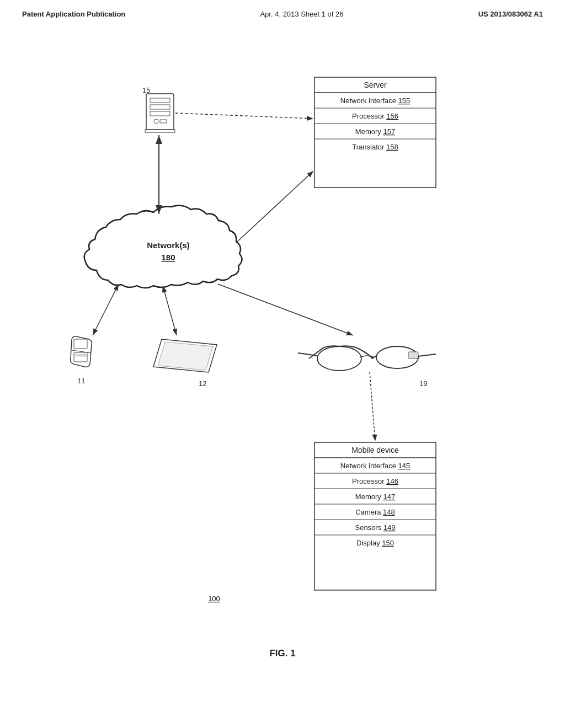  What do you see at coordinates (375, 131) in the screenshot?
I see `svg-text: Memory 157` at bounding box center [375, 131].